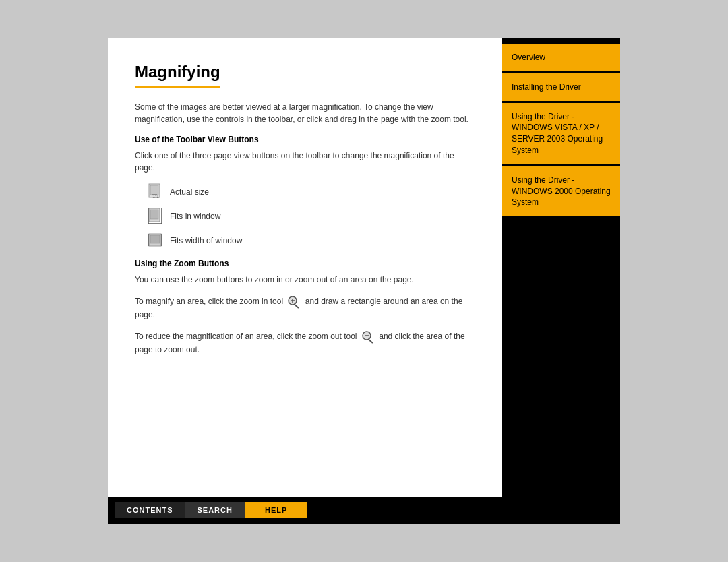  I want to click on help-button: HELP, so click(276, 510).